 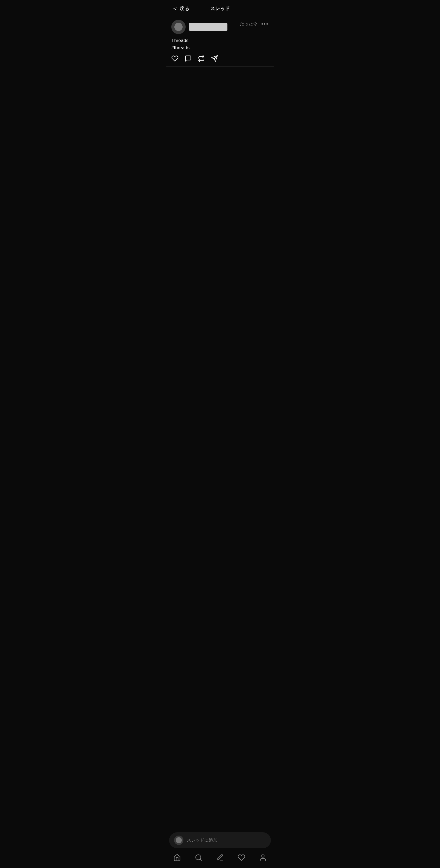 What do you see at coordinates (265, 24) in the screenshot?
I see `more-options-button: •••` at bounding box center [265, 24].